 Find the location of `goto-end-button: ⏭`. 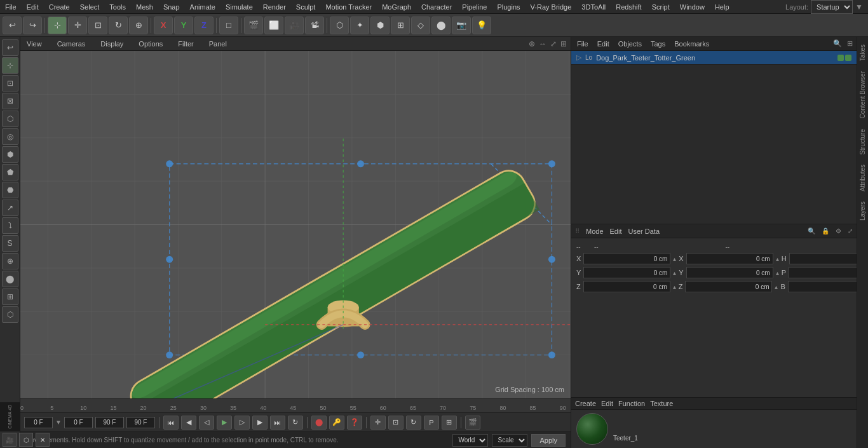

goto-end-button: ⏭ is located at coordinates (278, 423).